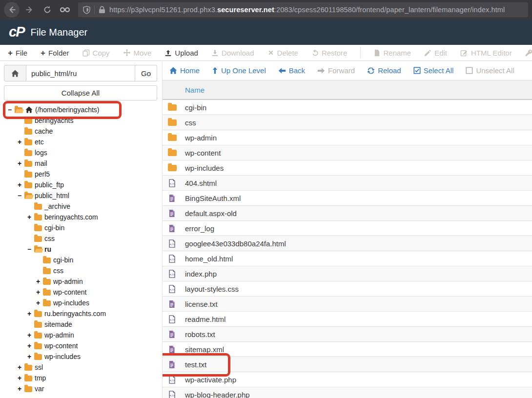 This screenshot has width=532, height=398. What do you see at coordinates (233, 53) in the screenshot?
I see `download-button: Download` at bounding box center [233, 53].